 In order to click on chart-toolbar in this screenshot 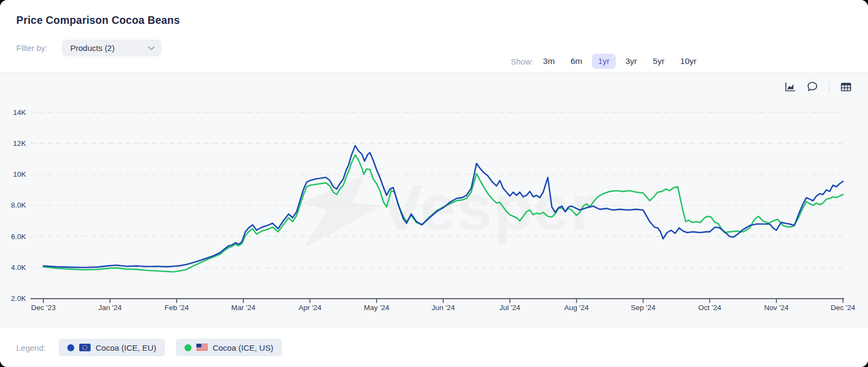, I will do `click(818, 87)`.